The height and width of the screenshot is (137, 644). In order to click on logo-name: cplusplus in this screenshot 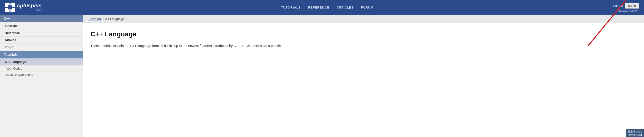, I will do `click(30, 5)`.